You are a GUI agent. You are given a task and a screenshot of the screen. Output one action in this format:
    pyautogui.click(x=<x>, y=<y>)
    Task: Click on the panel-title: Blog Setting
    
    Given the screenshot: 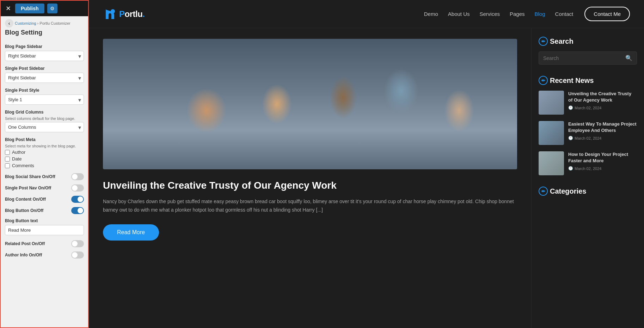 What is the action you would take?
    pyautogui.click(x=44, y=35)
    